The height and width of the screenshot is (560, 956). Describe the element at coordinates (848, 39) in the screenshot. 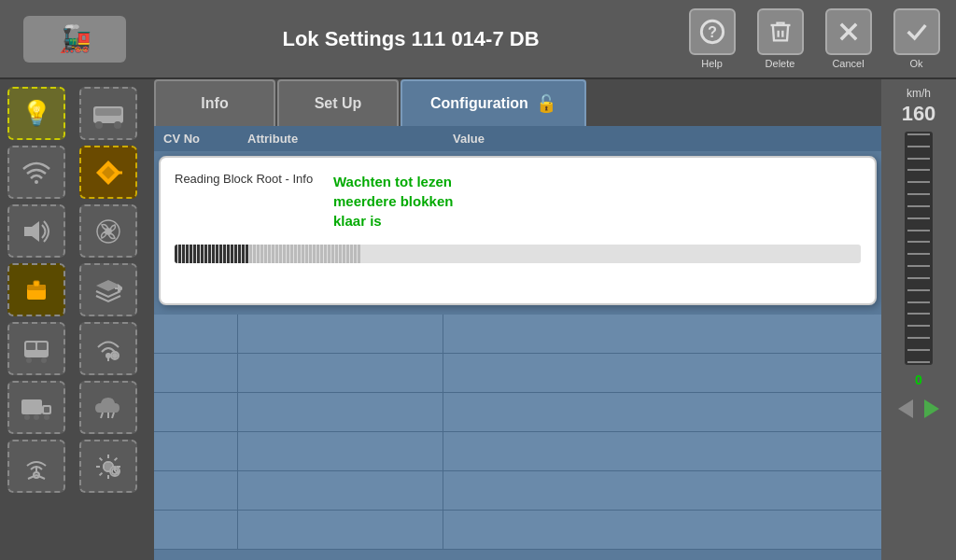

I see `cancel-button: Cancel` at that location.